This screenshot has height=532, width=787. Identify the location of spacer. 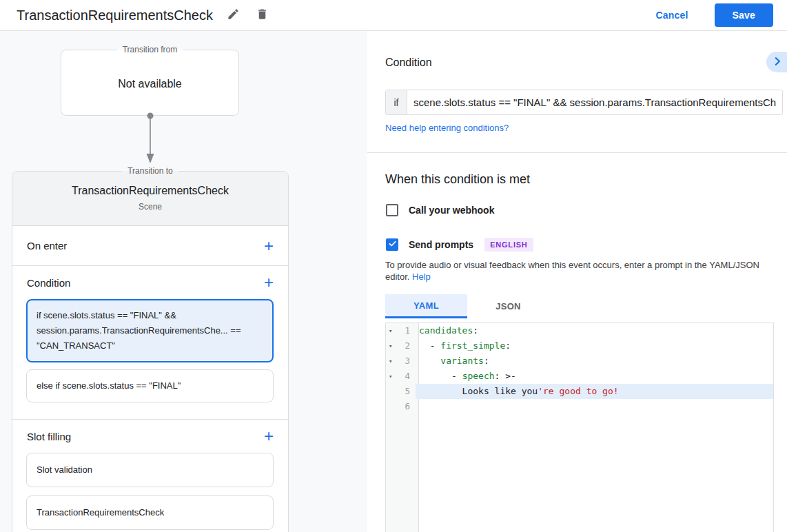
(150, 414).